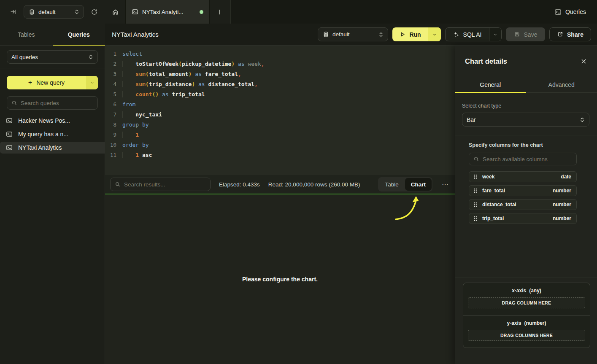 This screenshot has height=364, width=597. I want to click on code-line: 7 nyc_taxi, so click(280, 115).